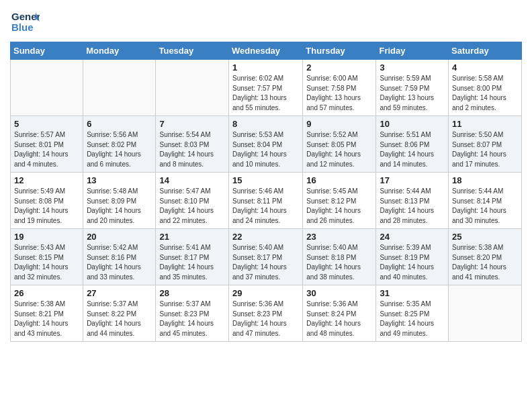  What do you see at coordinates (192, 236) in the screenshot?
I see `day-number: 21` at bounding box center [192, 236].